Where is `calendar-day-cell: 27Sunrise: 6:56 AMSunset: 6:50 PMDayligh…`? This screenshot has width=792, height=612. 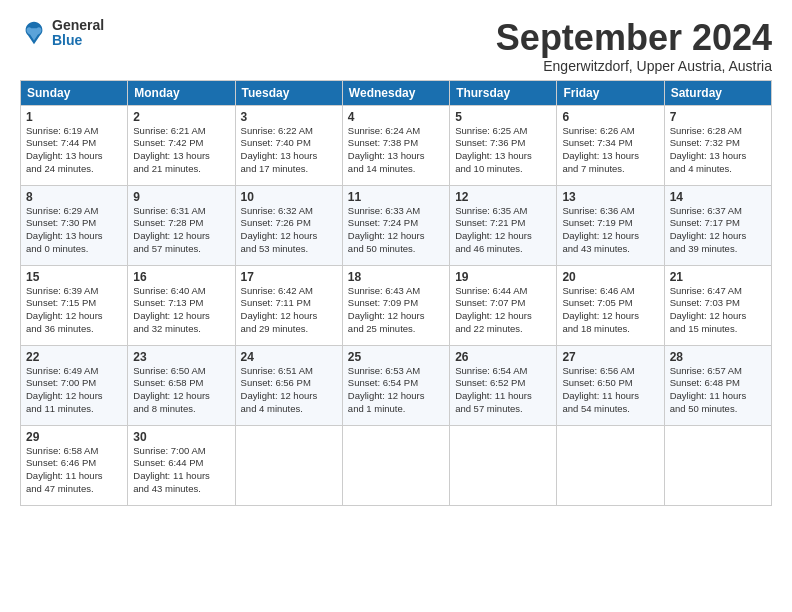
calendar-day-cell: 27Sunrise: 6:56 AMSunset: 6:50 PMDayligh… is located at coordinates (610, 385).